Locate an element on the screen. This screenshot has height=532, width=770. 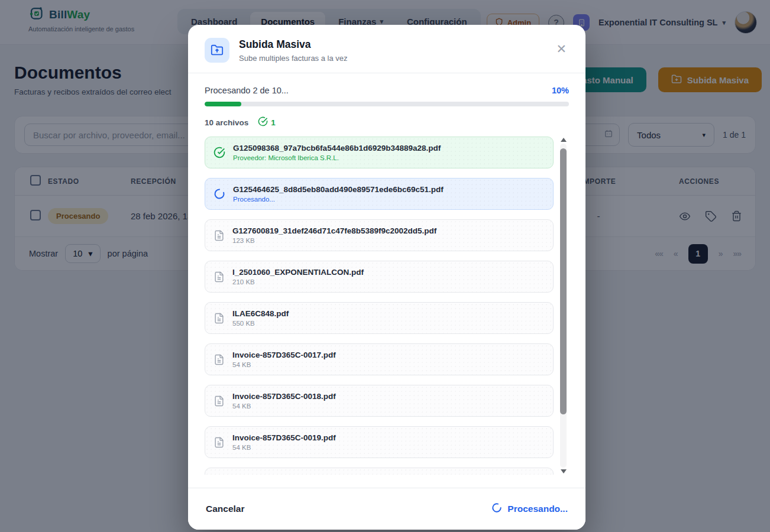
file-item-pending: Invoice-857D365C-0019.pdf 54 KB is located at coordinates (379, 442).